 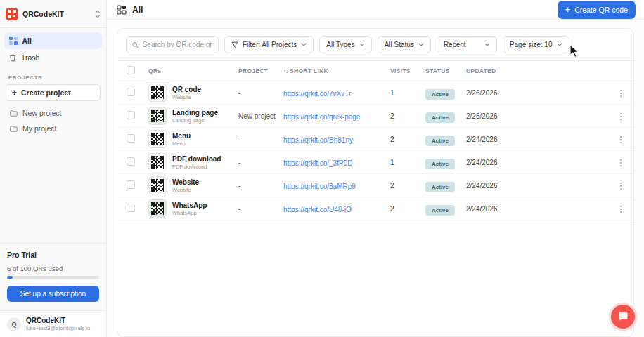 What do you see at coordinates (53, 93) in the screenshot?
I see `create-project-button: + Create project` at bounding box center [53, 93].